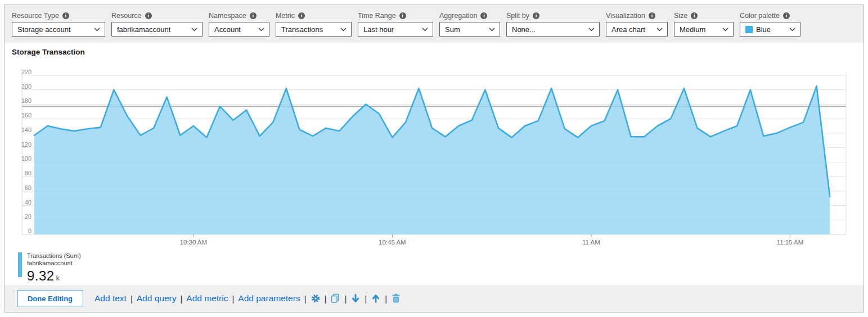 The image size is (868, 317). What do you see at coordinates (452, 29) in the screenshot?
I see `filter-selected-value: Sum` at bounding box center [452, 29].